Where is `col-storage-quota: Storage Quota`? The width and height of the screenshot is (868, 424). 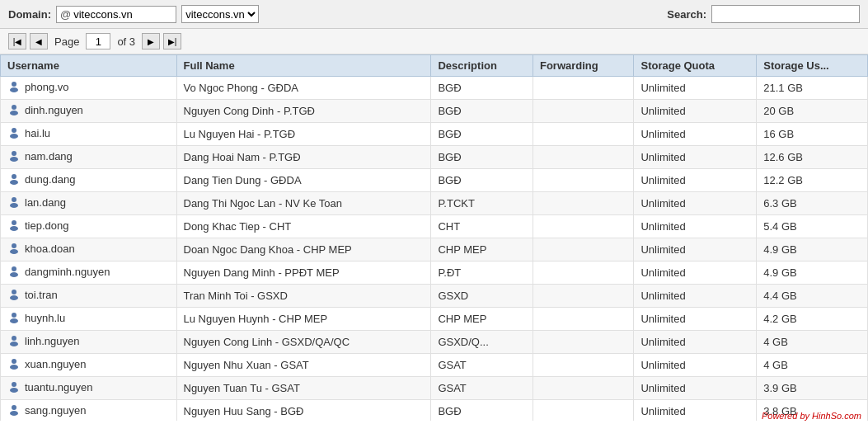
col-storage-quota: Storage Quota is located at coordinates (696, 66).